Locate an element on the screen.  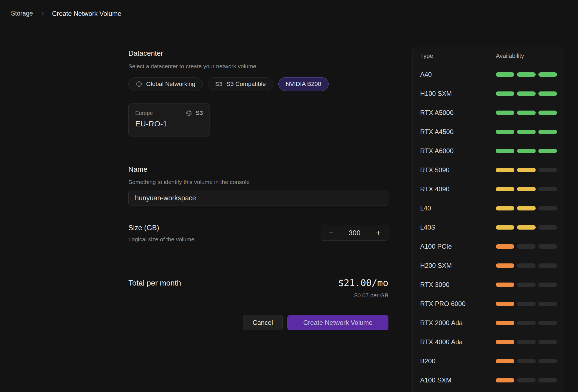
breadcrumb-storage-link: Storage is located at coordinates (22, 14).